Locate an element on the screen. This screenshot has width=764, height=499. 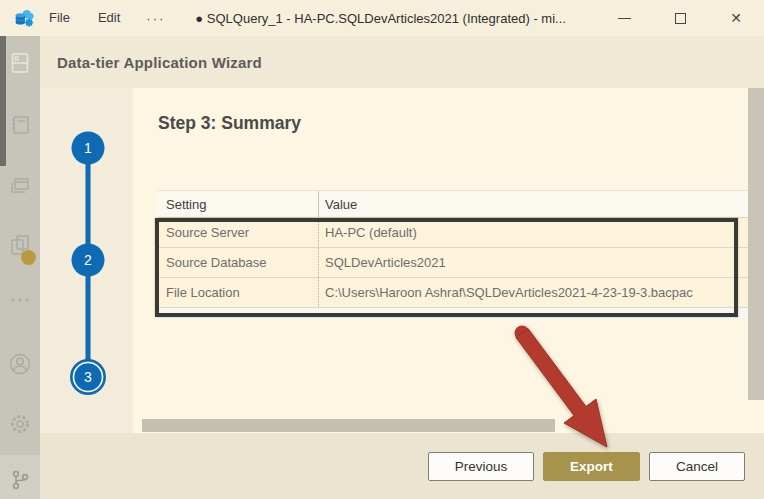
export-button: Export is located at coordinates (592, 466).